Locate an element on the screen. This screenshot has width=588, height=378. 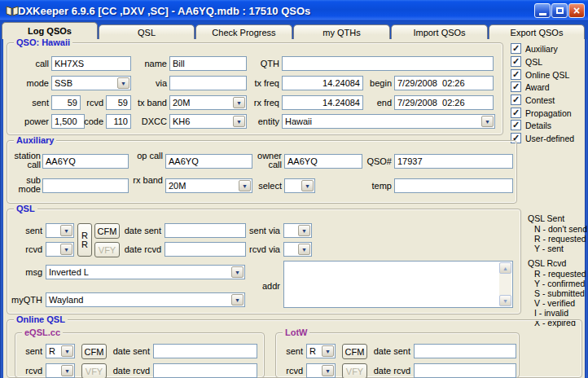
rx-band-label: rx band is located at coordinates (147, 181).